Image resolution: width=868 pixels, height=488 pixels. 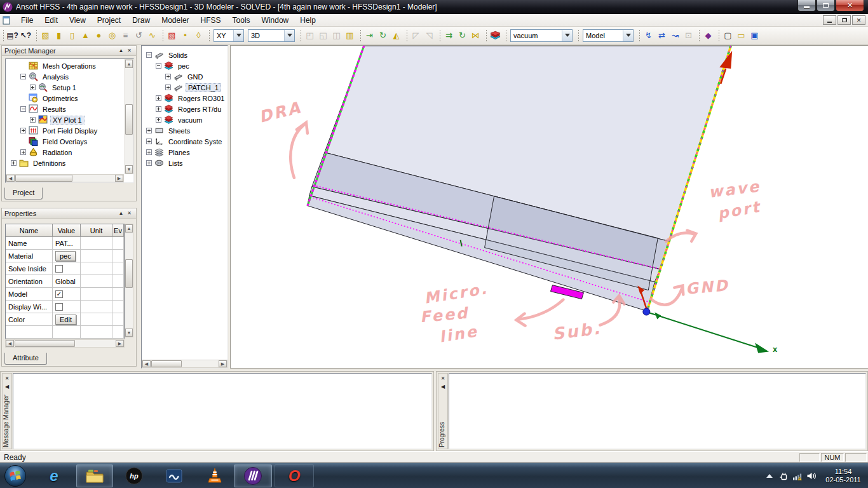 I want to click on model-tree-item-rogers-ro301: Rogers RO301, so click(x=186, y=98).